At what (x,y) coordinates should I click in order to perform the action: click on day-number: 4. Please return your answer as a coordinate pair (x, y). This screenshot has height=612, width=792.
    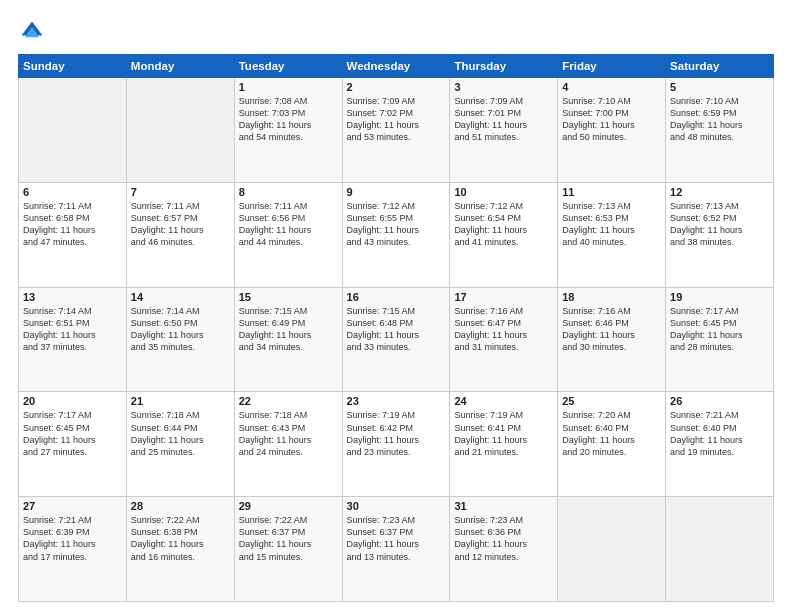
    Looking at the image, I should click on (612, 87).